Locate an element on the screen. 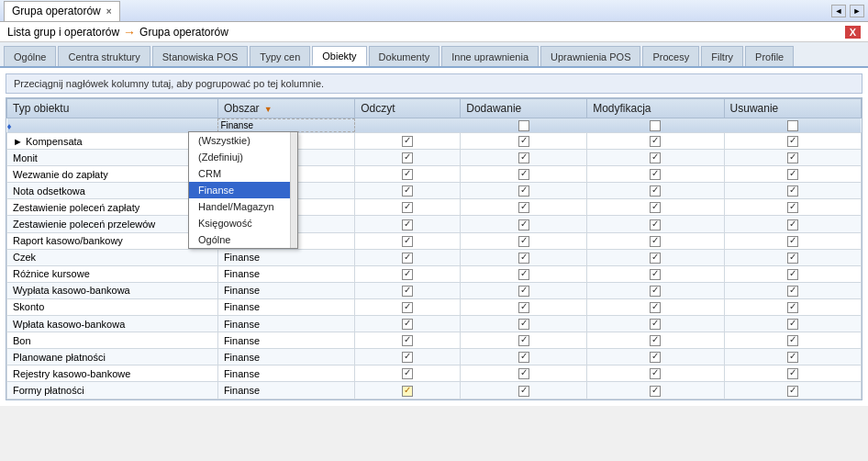  tab-procesy: Procesy is located at coordinates (671, 56).